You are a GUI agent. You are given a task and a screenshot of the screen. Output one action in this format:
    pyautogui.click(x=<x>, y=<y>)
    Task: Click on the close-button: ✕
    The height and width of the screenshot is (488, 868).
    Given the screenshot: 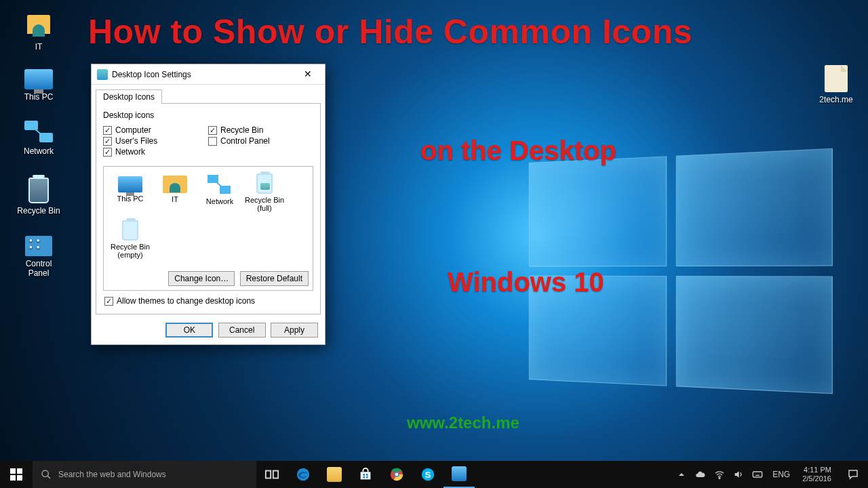 What is the action you would take?
    pyautogui.click(x=308, y=75)
    